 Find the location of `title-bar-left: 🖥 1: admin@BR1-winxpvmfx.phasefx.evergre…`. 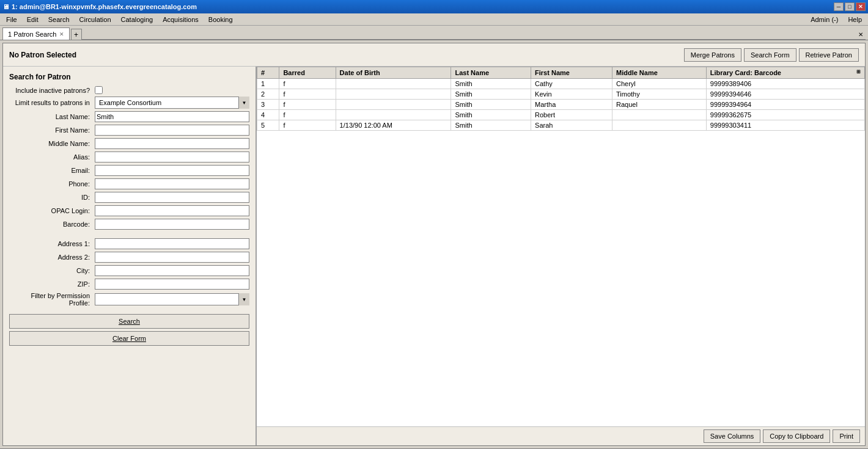

title-bar-left: 🖥 1: admin@BR1-winxpvmfx.phasefx.evergre… is located at coordinates (100, 7).